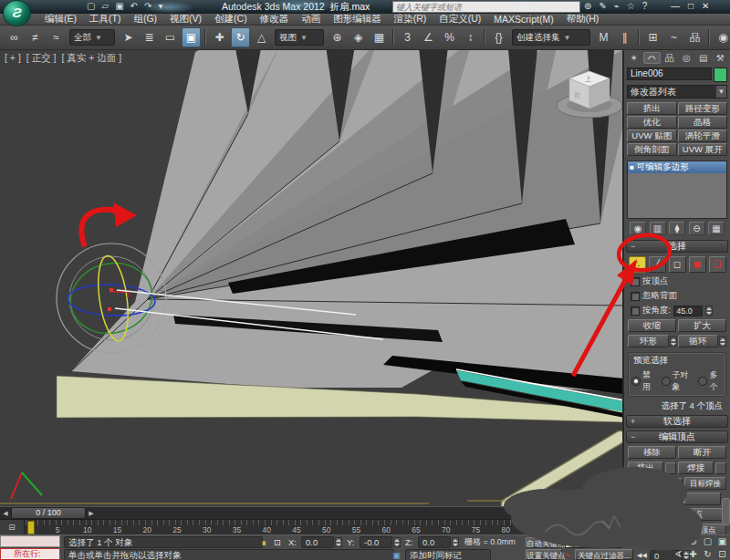  What do you see at coordinates (694, 555) in the screenshot?
I see `pan-icon: ✚` at bounding box center [694, 555].